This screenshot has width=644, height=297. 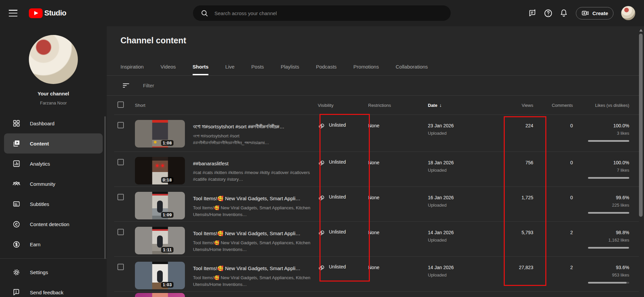 I want to click on content-tabs: InspirationVideosShortsLivePostsPlaylist…, so click(x=380, y=70).